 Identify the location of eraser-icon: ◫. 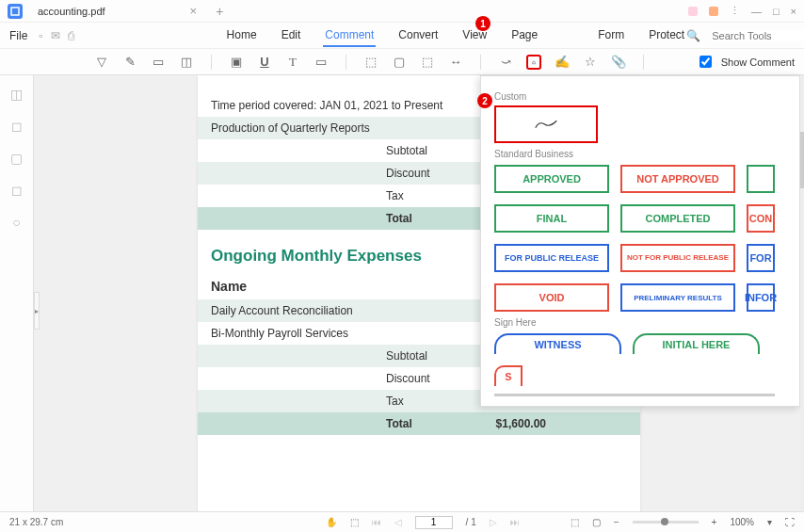
(186, 62).